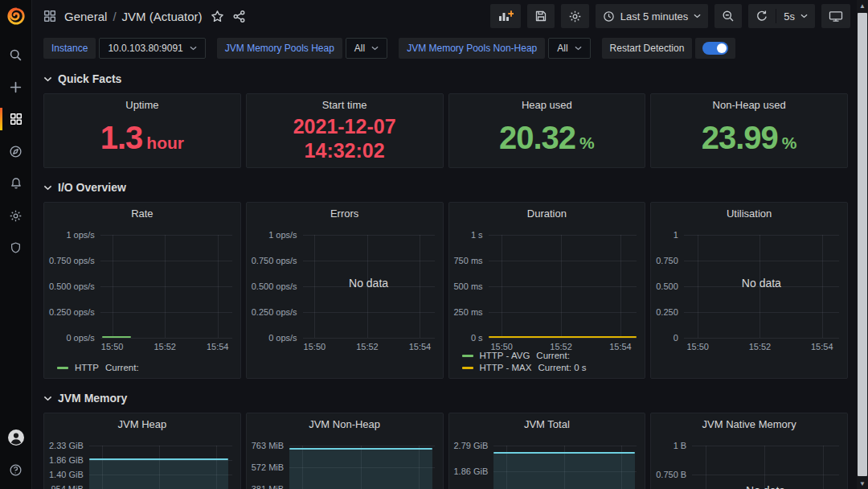 Image resolution: width=868 pixels, height=489 pixels. What do you see at coordinates (16, 87) in the screenshot?
I see `sidebar-item-create` at bounding box center [16, 87].